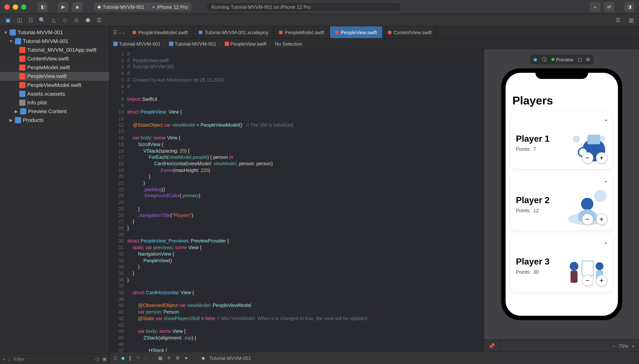  I want to click on navigator-filter: + ⌕ Filter ◷ ▣, so click(54, 359).